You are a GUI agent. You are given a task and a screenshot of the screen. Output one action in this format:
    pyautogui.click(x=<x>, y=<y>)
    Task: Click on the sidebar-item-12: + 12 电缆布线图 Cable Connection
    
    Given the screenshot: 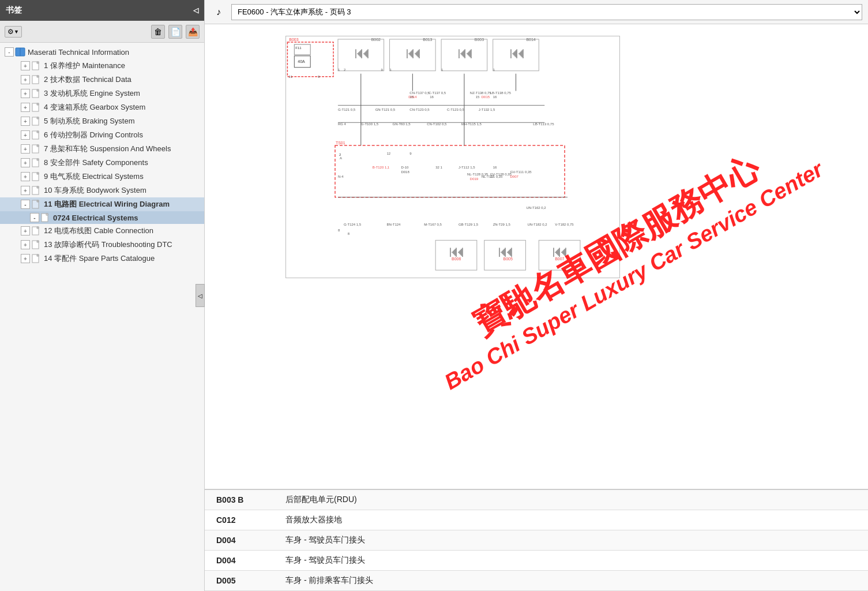 What is the action you would take?
    pyautogui.click(x=102, y=231)
    